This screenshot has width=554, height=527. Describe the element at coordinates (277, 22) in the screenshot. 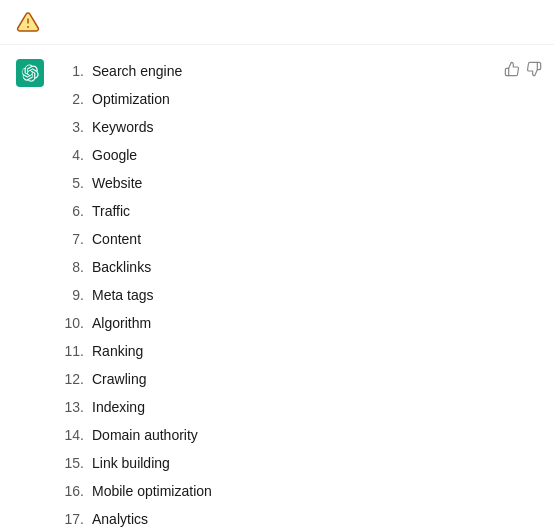

I see `top-bar` at that location.